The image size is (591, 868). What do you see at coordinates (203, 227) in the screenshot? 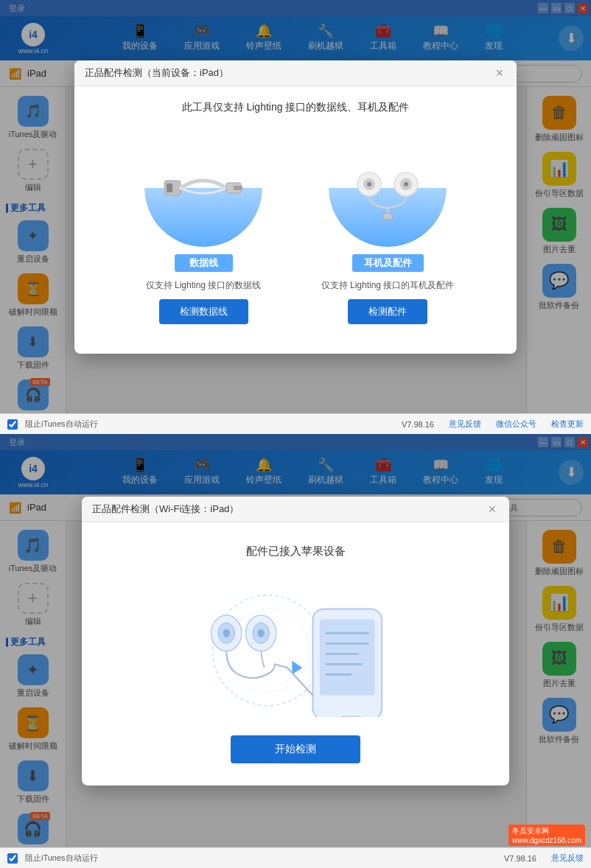
I see `modal-card-cable: 数据线 仅支持 Lighting 接口的数据线 检测数据线` at bounding box center [203, 227].